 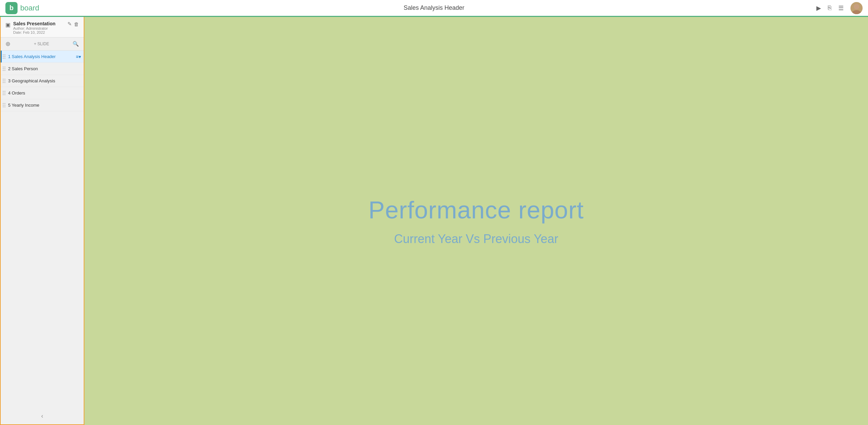 I want to click on share-icon: ⎘, so click(x=830, y=8).